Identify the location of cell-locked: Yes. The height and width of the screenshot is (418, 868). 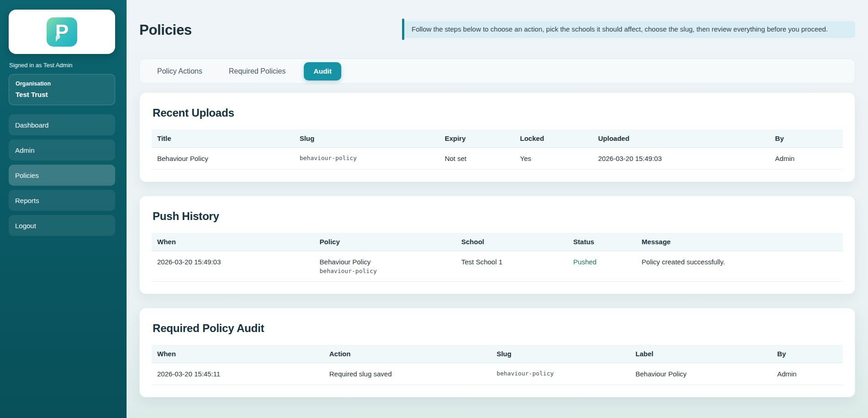
(554, 159).